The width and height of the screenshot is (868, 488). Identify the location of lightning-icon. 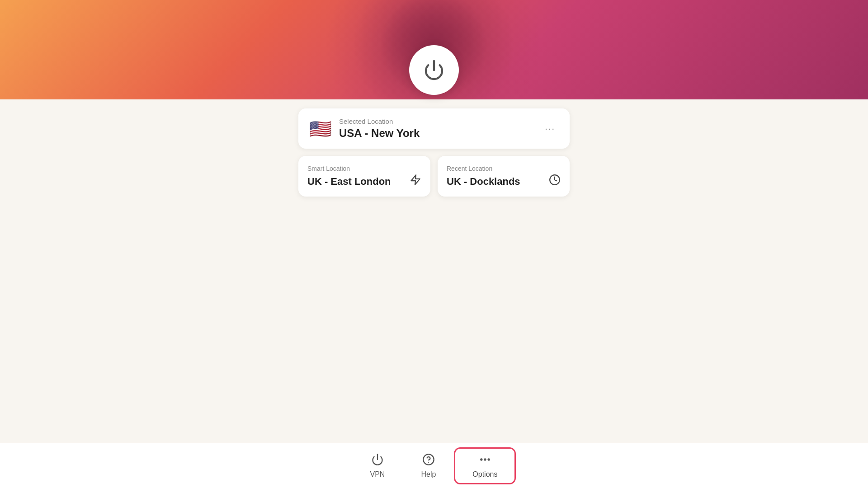
(415, 181).